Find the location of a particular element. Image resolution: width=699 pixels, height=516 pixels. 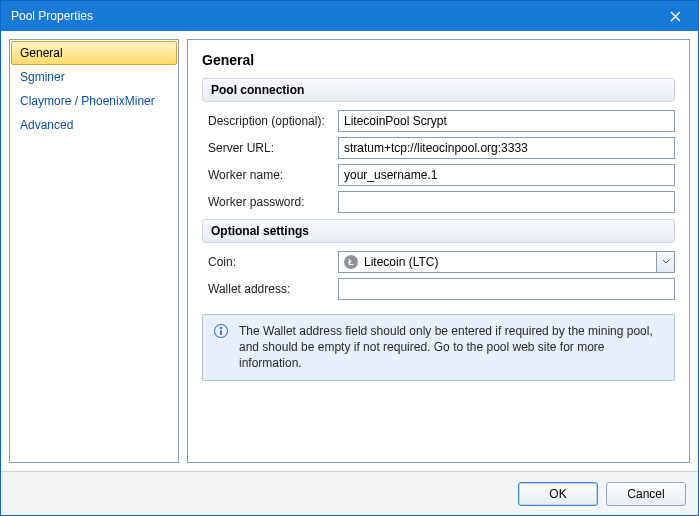

sidebar-item-sgminer: Sgminer is located at coordinates (94, 77).